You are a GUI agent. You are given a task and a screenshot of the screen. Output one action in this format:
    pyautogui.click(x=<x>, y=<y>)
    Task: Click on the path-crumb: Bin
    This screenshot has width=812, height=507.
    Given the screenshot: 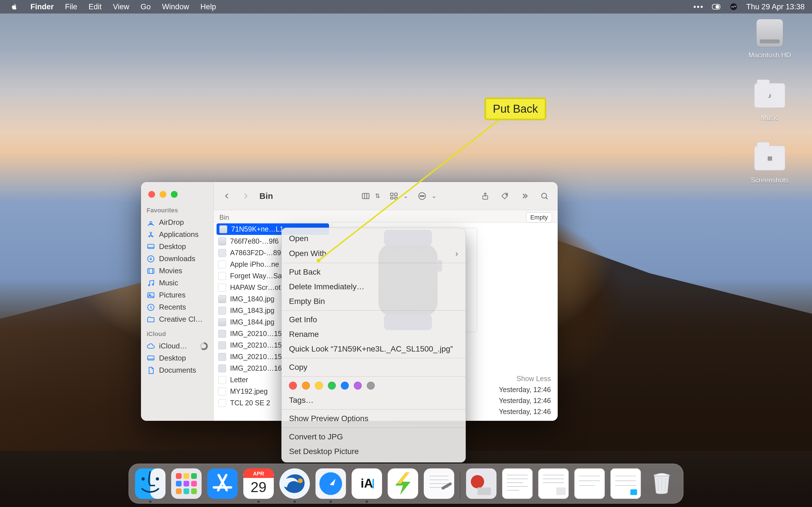 What is the action you would take?
    pyautogui.click(x=224, y=217)
    